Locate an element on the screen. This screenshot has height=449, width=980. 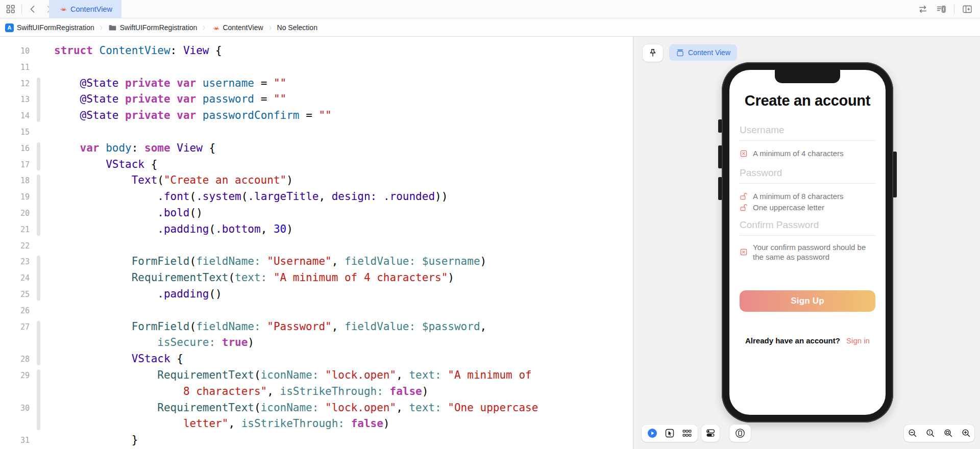
code-line: 25 .padding() is located at coordinates (316, 294).